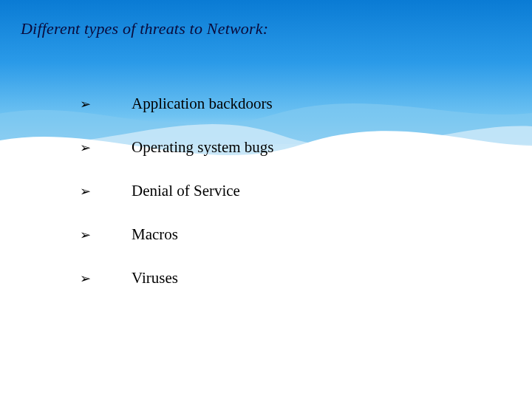 The width and height of the screenshot is (532, 399). What do you see at coordinates (177, 278) in the screenshot?
I see `list-item: ➢ Viruses` at bounding box center [177, 278].